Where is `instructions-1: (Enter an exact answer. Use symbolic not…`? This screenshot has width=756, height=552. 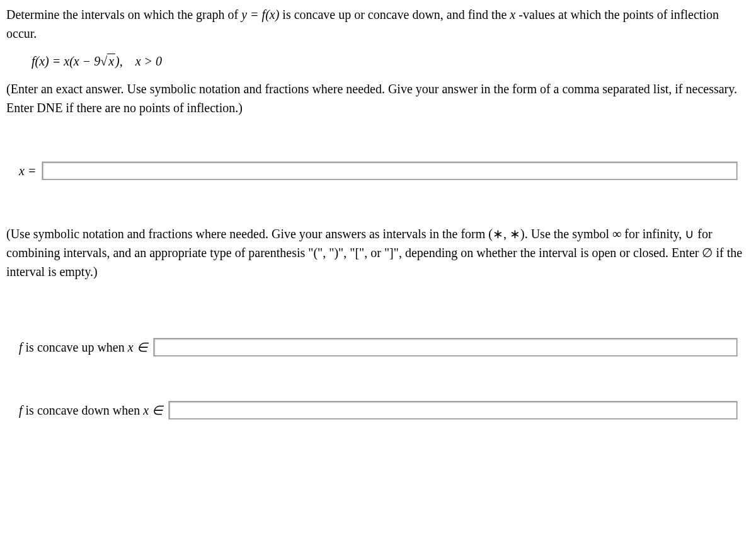
instructions-1: (Enter an exact answer. Use symbolic not… is located at coordinates (378, 98).